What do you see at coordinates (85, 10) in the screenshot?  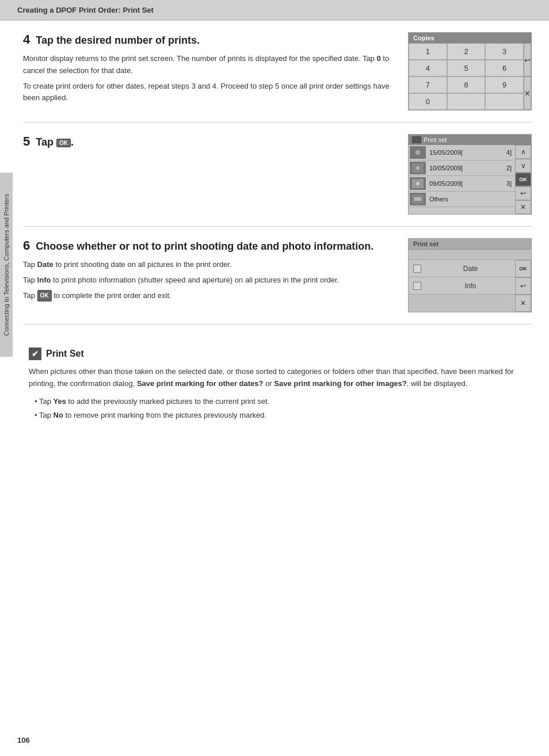 I see `header-title: Creating a DPOF Print Order: Print Set` at bounding box center [85, 10].